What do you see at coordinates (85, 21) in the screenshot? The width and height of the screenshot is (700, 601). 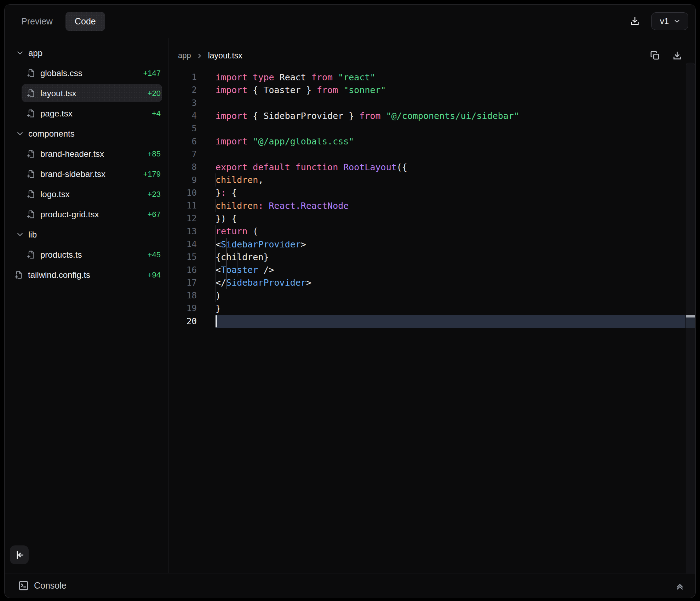 I see `tab-code: Code` at bounding box center [85, 21].